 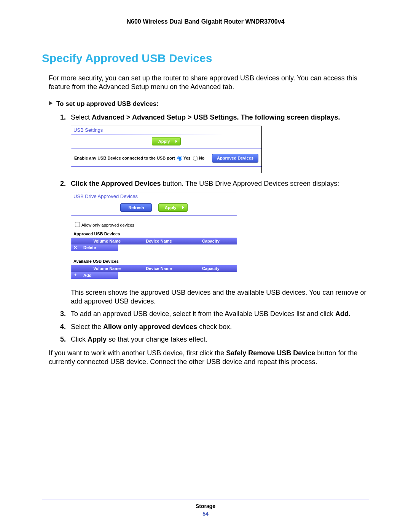 I want to click on step-4: 4. Select the Allow only approved device…, so click(x=215, y=327).